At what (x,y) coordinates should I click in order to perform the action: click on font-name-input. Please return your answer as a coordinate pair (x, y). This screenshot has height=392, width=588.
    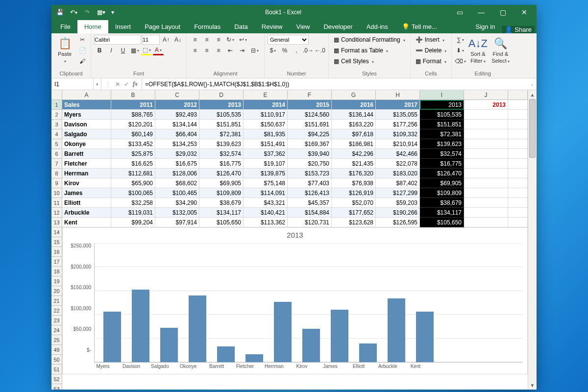
    Looking at the image, I should click on (118, 40).